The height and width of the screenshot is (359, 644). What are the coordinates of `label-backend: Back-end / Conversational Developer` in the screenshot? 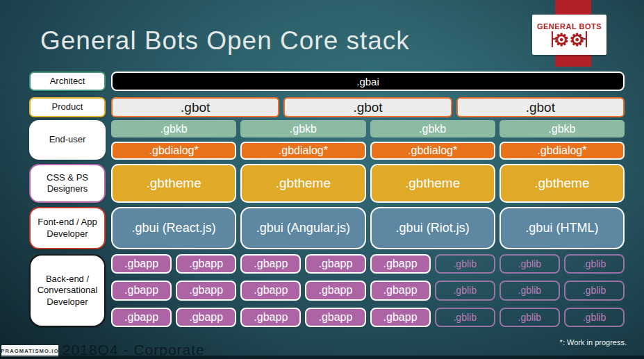 It's located at (67, 290).